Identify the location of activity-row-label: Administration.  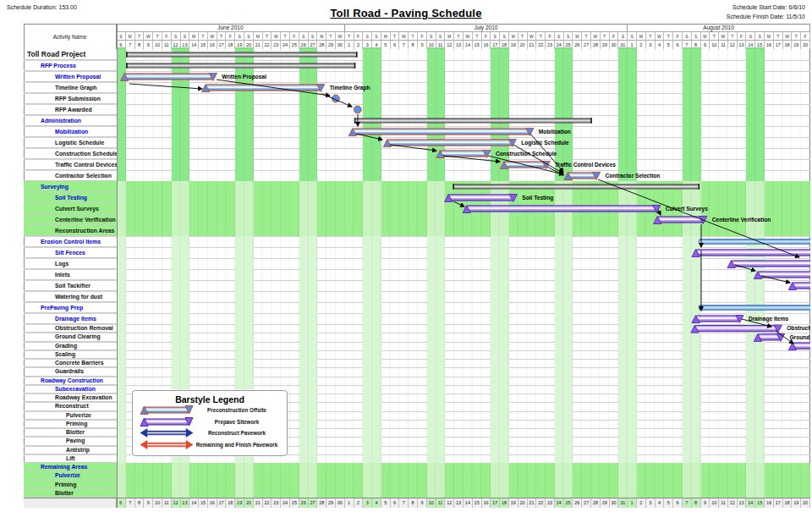
(70, 120).